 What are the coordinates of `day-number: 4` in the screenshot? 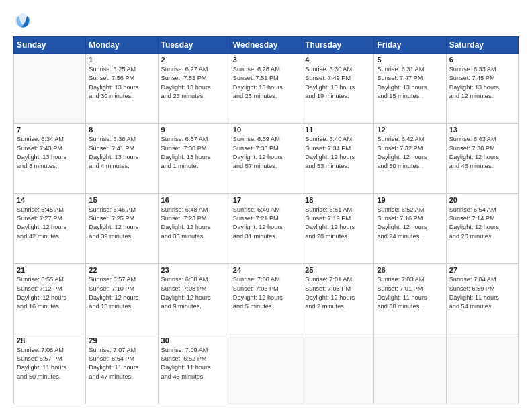 It's located at (338, 60).